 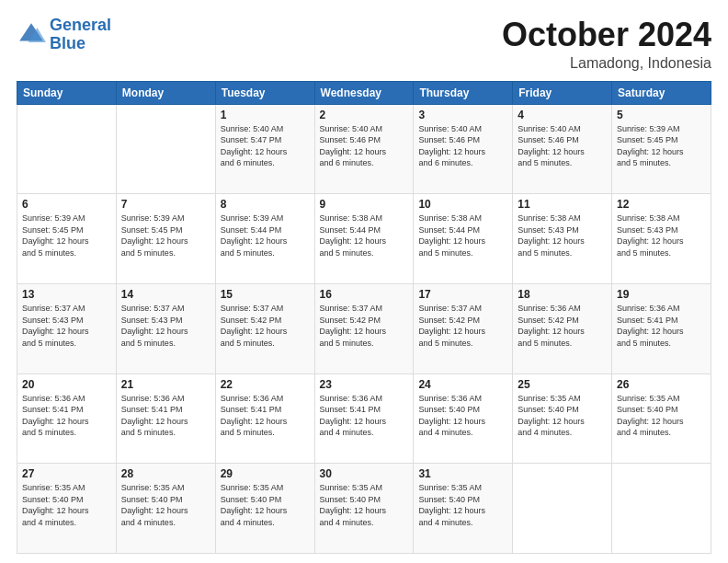 I want to click on table-row: 22Sunrise: 5:36 AM Sunset: 5:41 PM Dayli…, so click(x=265, y=419).